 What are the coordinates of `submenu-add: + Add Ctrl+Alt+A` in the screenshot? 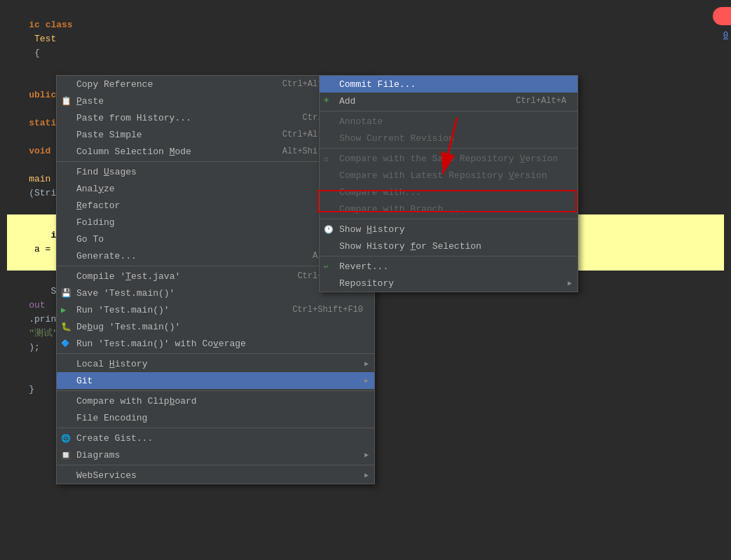 It's located at (449, 101).